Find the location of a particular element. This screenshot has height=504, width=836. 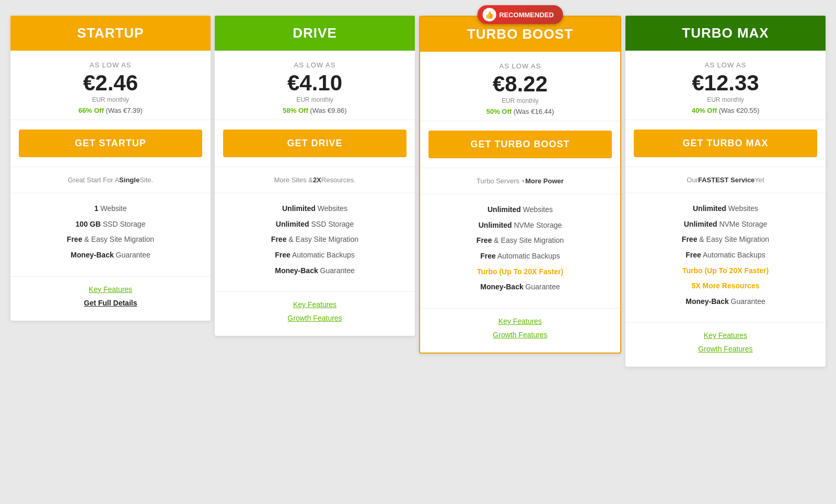

plan-header-drive: DRIVE is located at coordinates (315, 33).